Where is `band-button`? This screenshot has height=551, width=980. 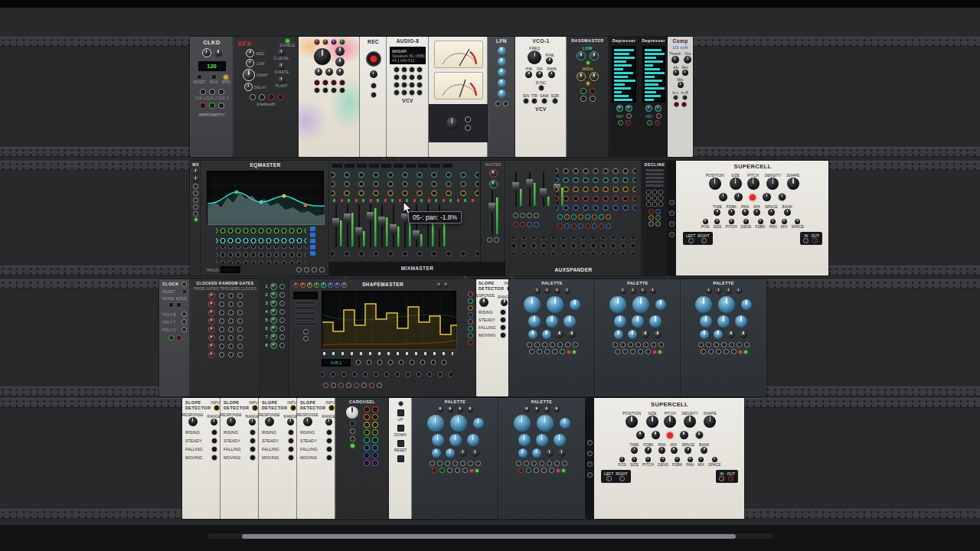 band-button is located at coordinates (312, 253).